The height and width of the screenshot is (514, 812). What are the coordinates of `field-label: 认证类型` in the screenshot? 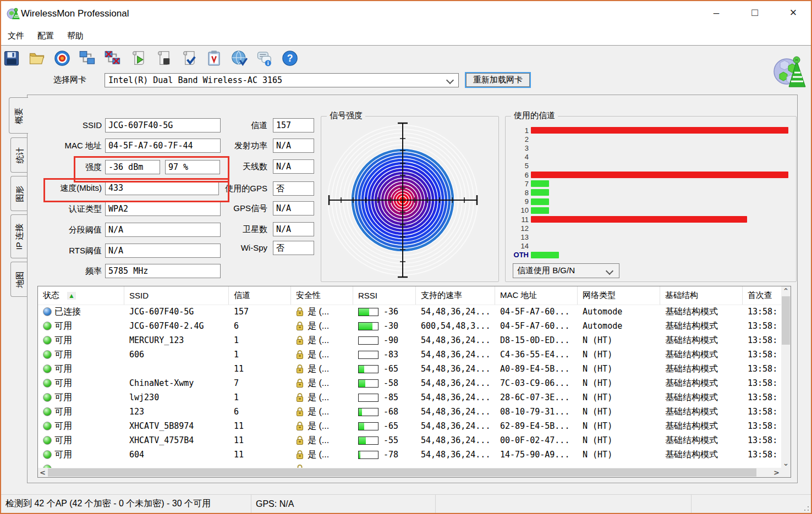 It's located at (67, 209).